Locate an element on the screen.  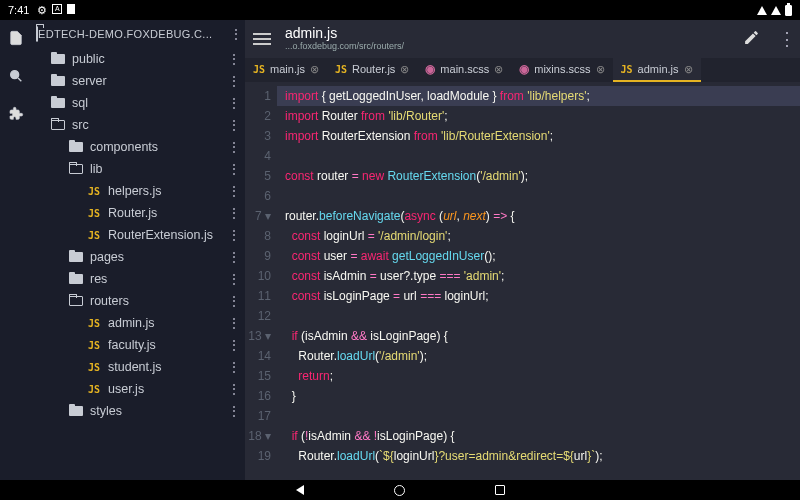
editor-title: admin.js ...o.foxdebug.com/src/routers/ is located at coordinates (514, 38).